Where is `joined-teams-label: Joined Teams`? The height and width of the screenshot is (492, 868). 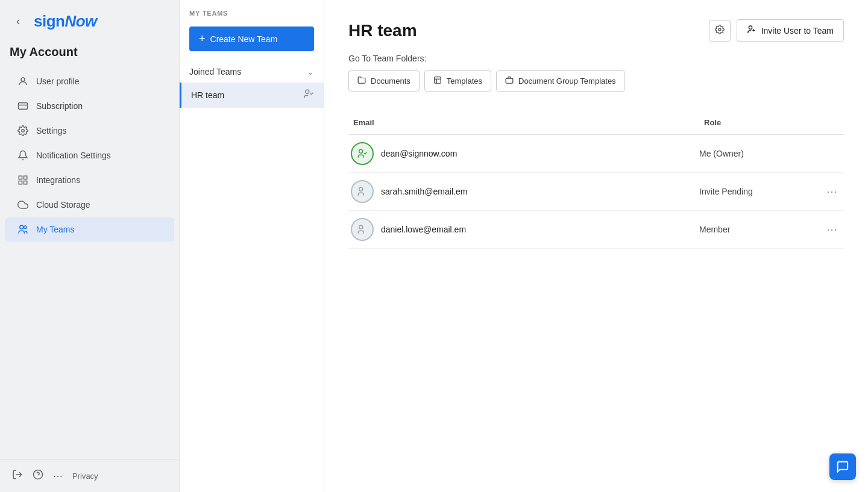 joined-teams-label: Joined Teams is located at coordinates (215, 72).